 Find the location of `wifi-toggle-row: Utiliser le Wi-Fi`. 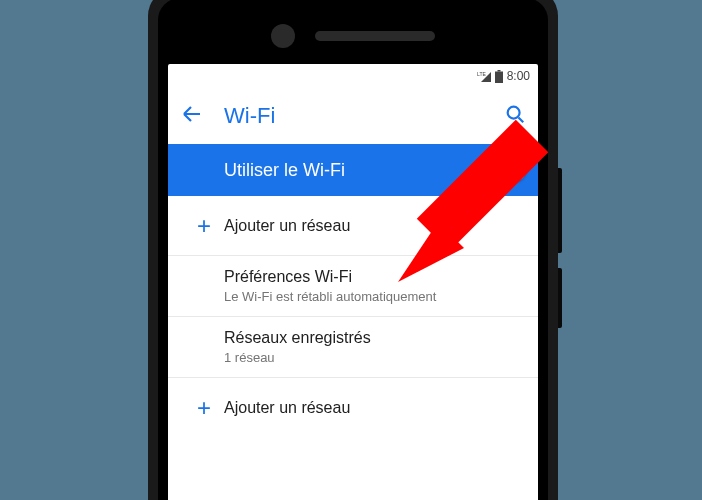

wifi-toggle-row: Utiliser le Wi-Fi is located at coordinates (353, 170).